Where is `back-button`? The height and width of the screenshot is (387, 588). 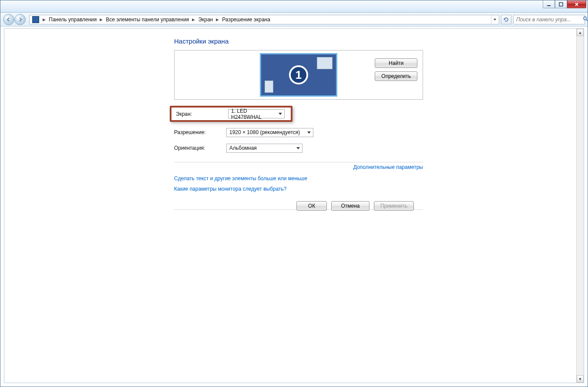 back-button is located at coordinates (9, 20).